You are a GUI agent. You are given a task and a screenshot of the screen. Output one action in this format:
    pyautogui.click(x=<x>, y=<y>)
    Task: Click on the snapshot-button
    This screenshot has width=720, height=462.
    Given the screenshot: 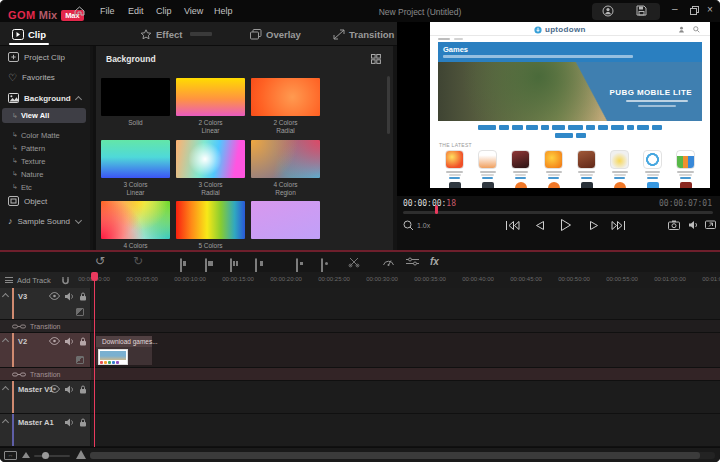 What is the action you would take?
    pyautogui.click(x=674, y=225)
    